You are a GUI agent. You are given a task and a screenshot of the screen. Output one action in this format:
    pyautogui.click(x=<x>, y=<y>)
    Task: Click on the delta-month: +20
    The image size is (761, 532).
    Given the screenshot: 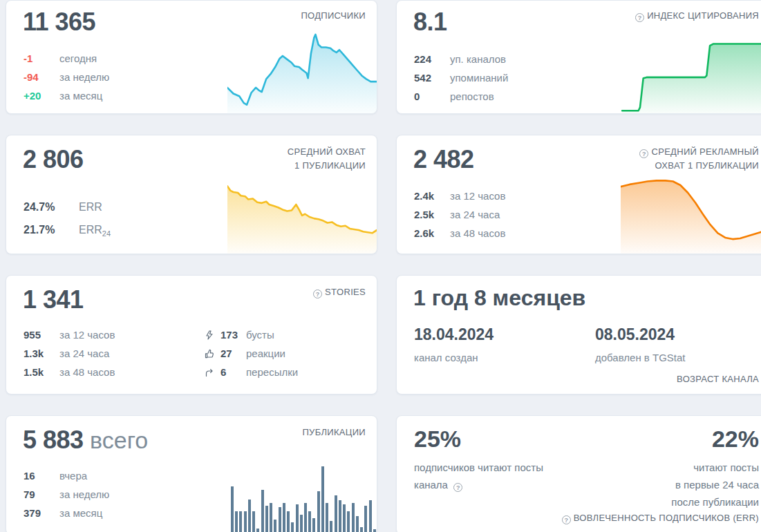 What is the action you would take?
    pyautogui.click(x=41, y=95)
    